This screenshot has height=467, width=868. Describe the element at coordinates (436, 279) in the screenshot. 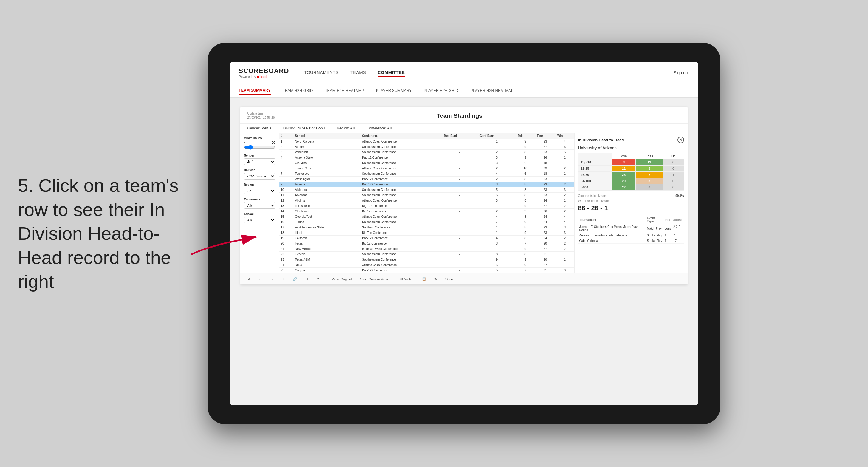

I see `toolbar-refresh: ⟲` at that location.